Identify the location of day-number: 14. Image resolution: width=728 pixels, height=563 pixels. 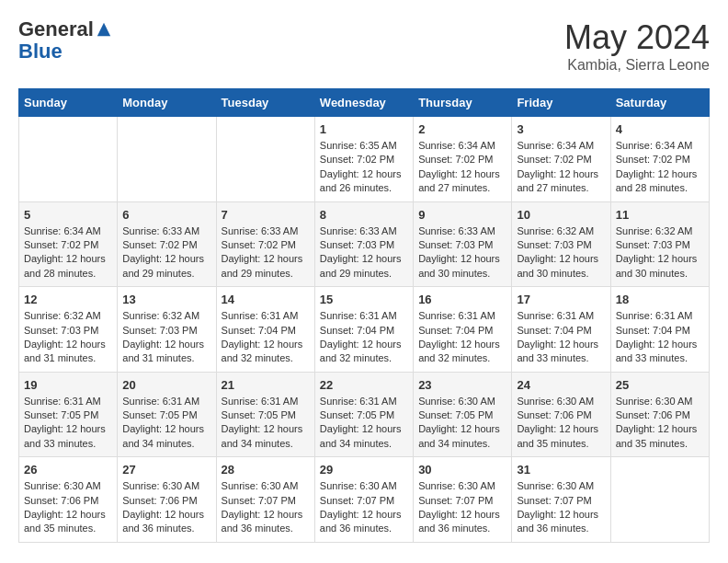
(266, 300).